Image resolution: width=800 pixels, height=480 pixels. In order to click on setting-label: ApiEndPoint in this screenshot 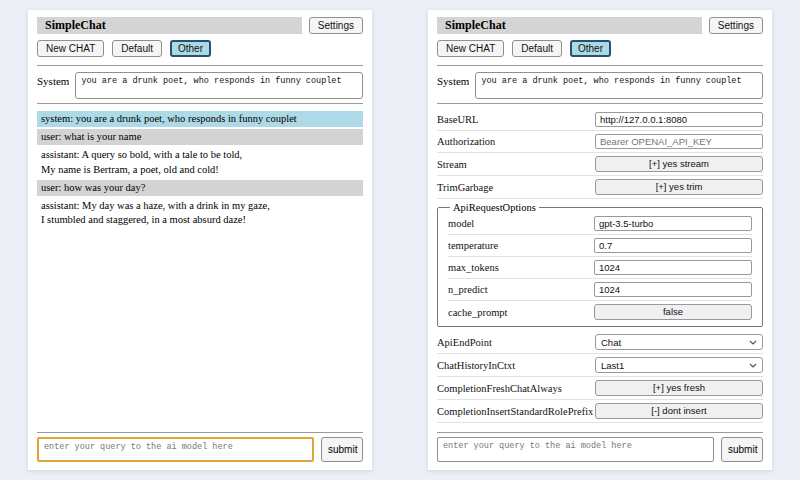, I will do `click(464, 342)`.